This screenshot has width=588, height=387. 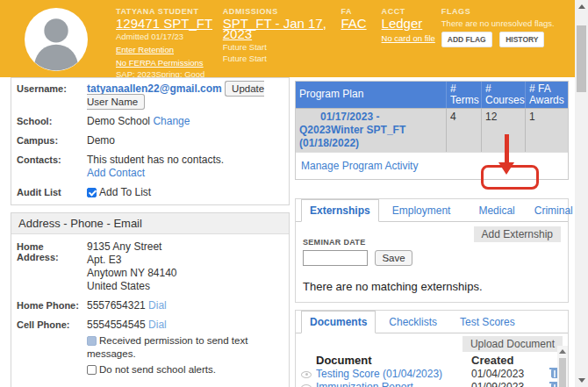 I want to click on person-silhouette-icon, so click(x=56, y=39).